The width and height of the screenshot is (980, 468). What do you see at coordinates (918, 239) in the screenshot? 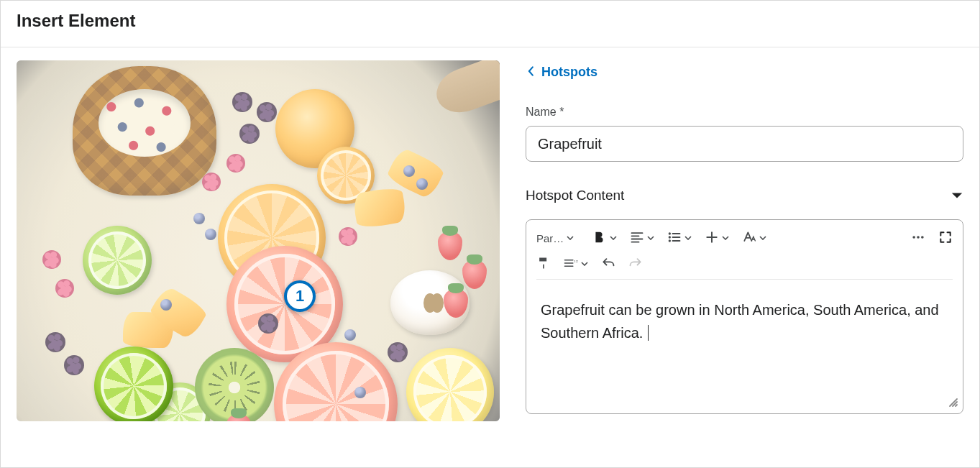
I see `more-horizontal-icon` at bounding box center [918, 239].